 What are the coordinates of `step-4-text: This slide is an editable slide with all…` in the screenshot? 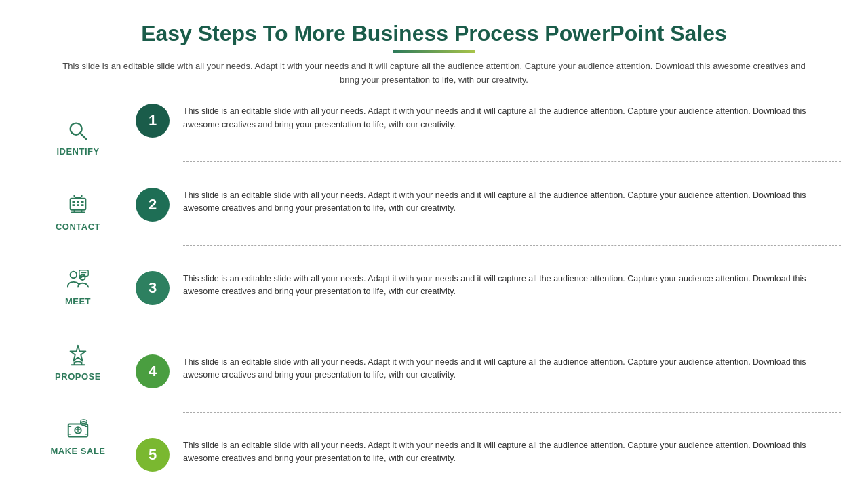 It's located at (512, 367).